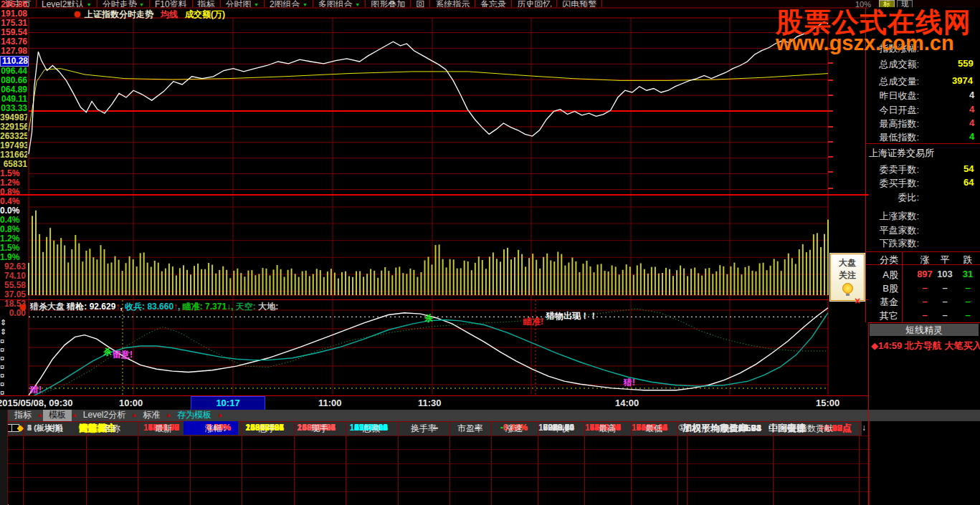 The height and width of the screenshot is (505, 980). I want to click on price-axis-label: 191.08, so click(14, 14).